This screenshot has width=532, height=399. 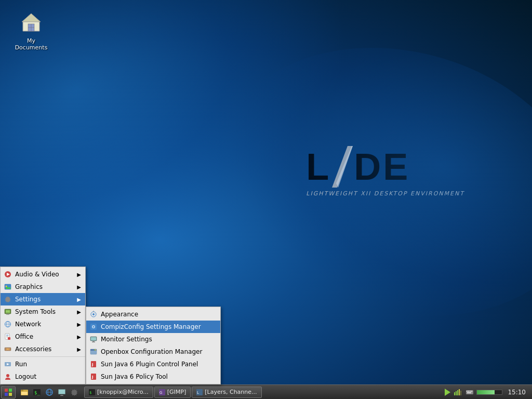 I want to click on menu-item-graphics: Graphics ▶, so click(x=43, y=287).